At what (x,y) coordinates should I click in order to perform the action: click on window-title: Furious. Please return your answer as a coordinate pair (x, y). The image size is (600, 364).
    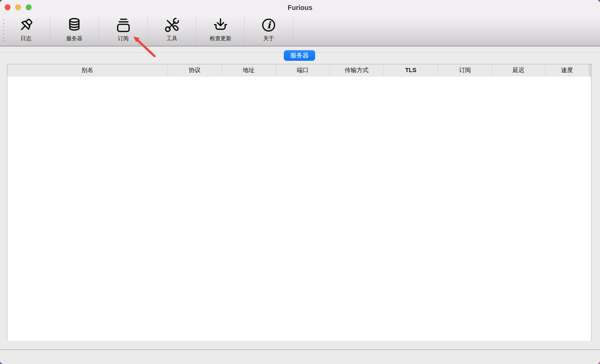
    Looking at the image, I should click on (300, 8).